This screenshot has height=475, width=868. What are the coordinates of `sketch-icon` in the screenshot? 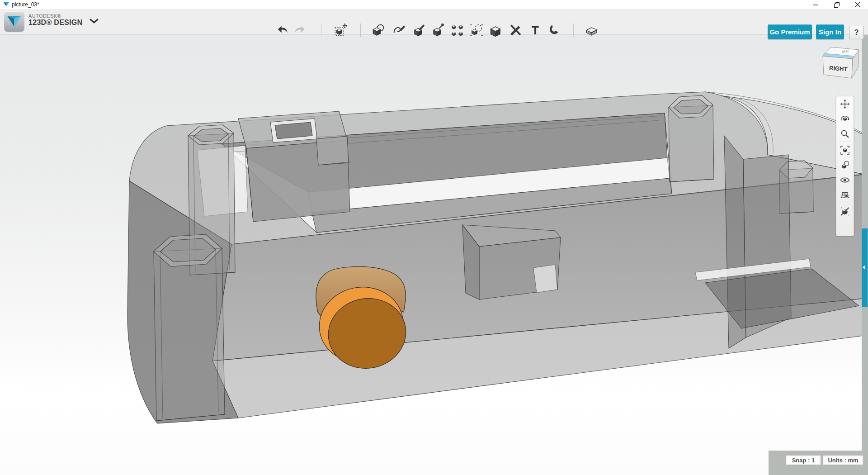 It's located at (400, 30).